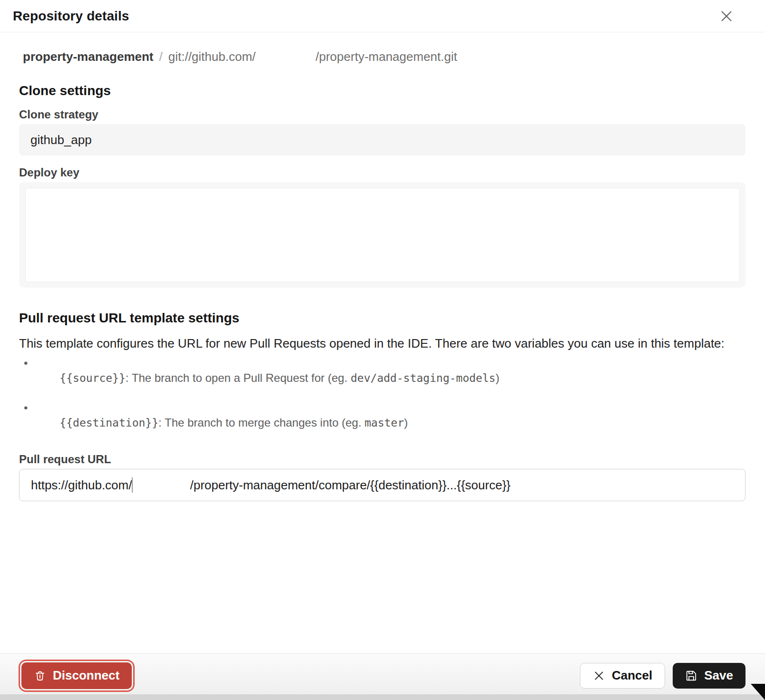 The image size is (765, 700). I want to click on list-item: • {{source}}: The branch to open a Pull …, so click(382, 378).